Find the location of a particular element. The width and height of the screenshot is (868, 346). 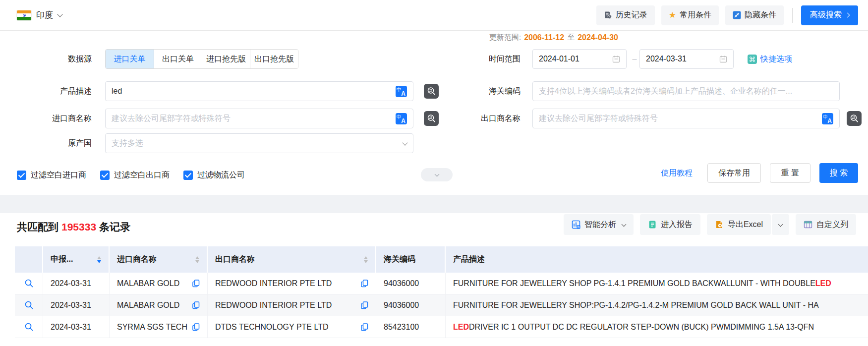

smart-analysis-button: BI 智能分析 is located at coordinates (599, 225).